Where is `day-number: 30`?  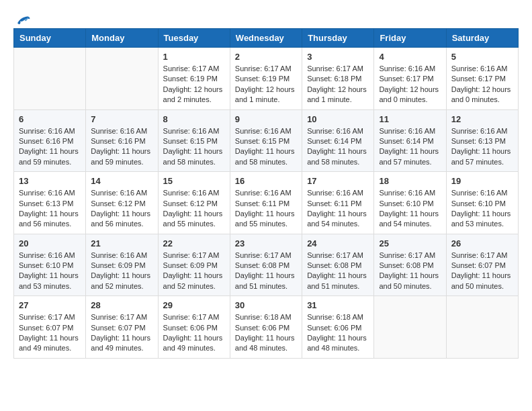 day-number: 30 is located at coordinates (266, 305).